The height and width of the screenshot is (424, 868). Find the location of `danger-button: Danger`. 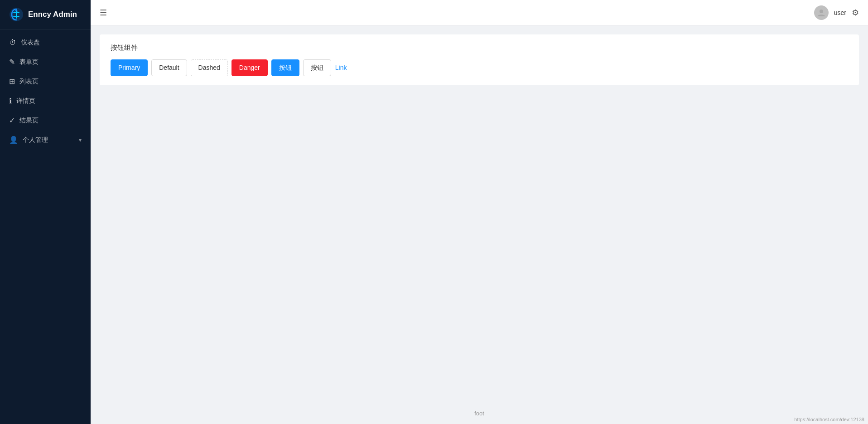

danger-button: Danger is located at coordinates (250, 68).